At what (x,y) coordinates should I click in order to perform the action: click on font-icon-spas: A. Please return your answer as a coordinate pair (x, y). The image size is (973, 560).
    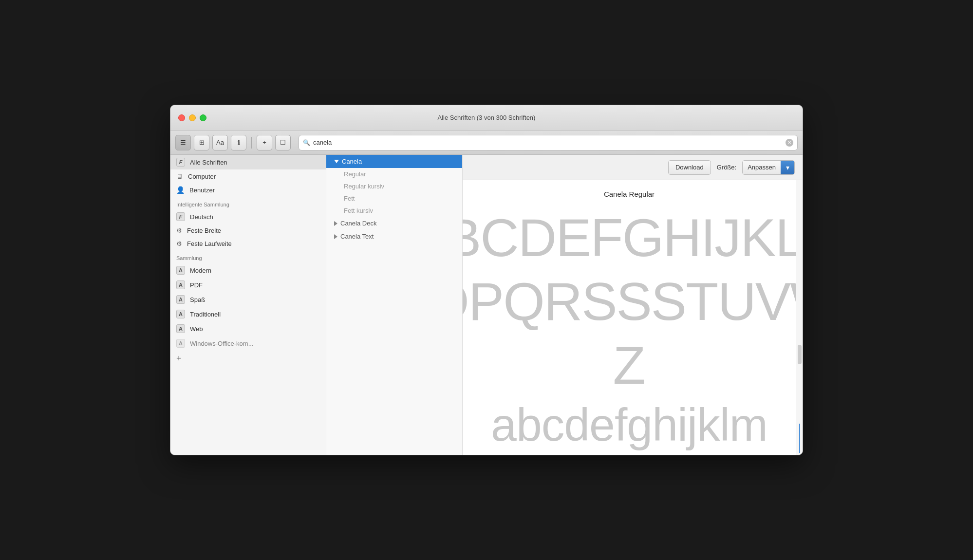
    Looking at the image, I should click on (181, 299).